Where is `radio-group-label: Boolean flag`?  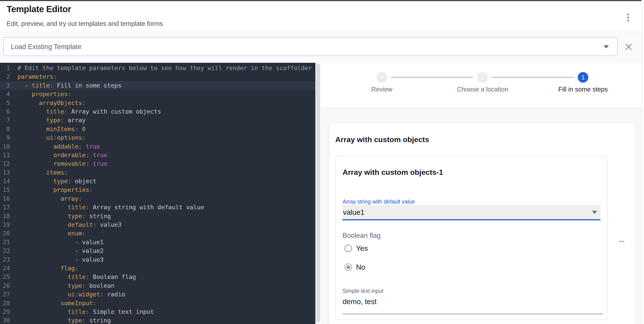 radio-group-label: Boolean flag is located at coordinates (362, 236).